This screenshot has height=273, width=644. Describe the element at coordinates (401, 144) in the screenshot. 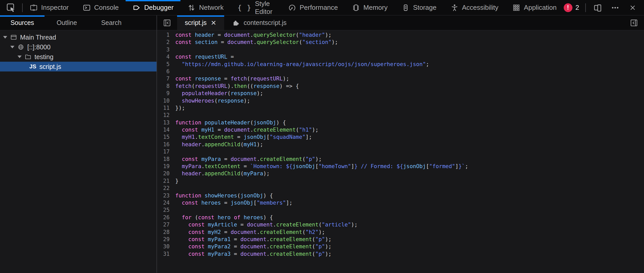

I see `code-line: 16 header.appendChild(myH1);` at that location.